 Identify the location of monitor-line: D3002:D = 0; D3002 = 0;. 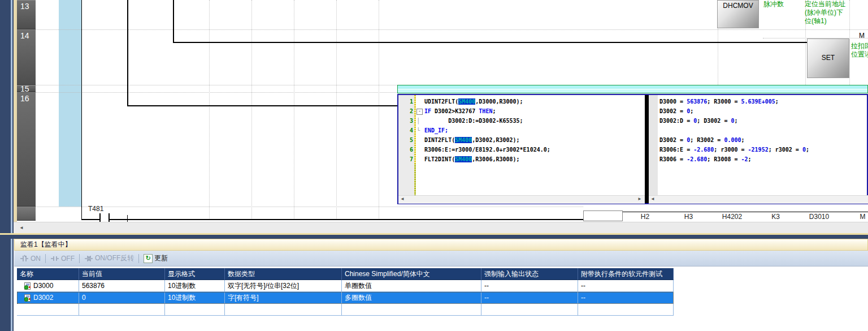
(764, 121).